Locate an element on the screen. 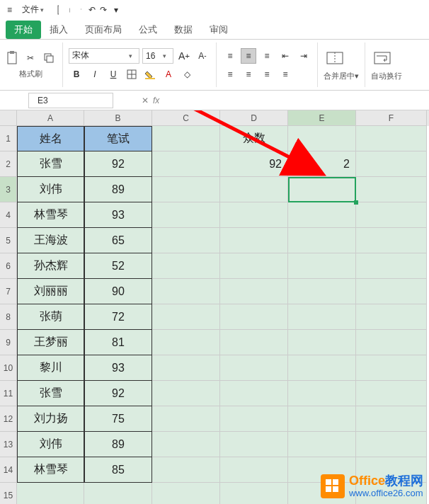  cancel-formula-icon: ✕ is located at coordinates (145, 101).